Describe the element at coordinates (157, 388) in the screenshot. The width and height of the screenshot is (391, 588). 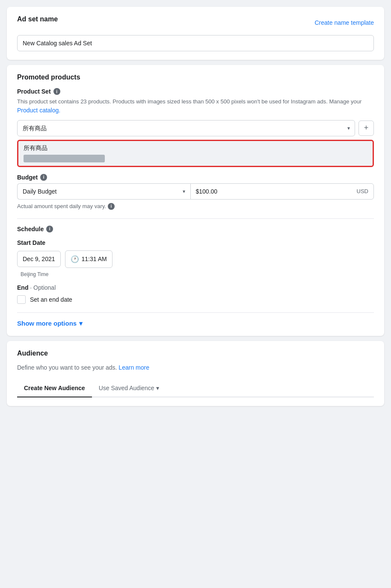
I see `use-saved-chevron-icon: ▾` at that location.